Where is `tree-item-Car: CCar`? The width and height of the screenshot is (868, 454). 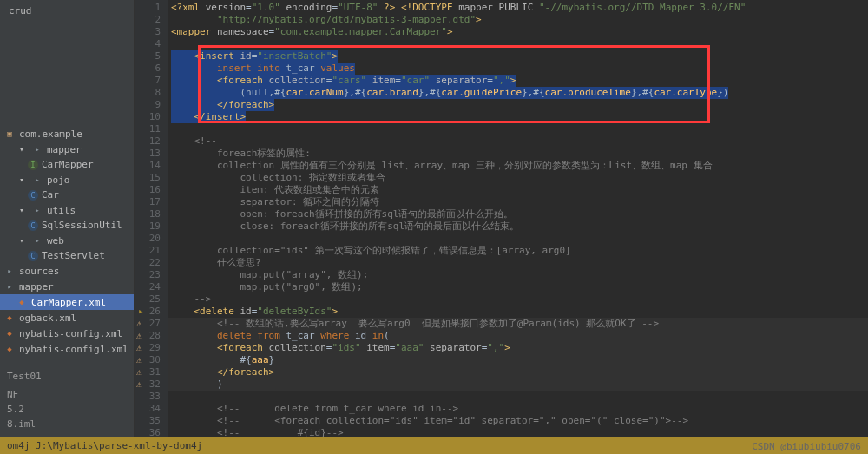
tree-item-Car: CCar is located at coordinates (67, 194).